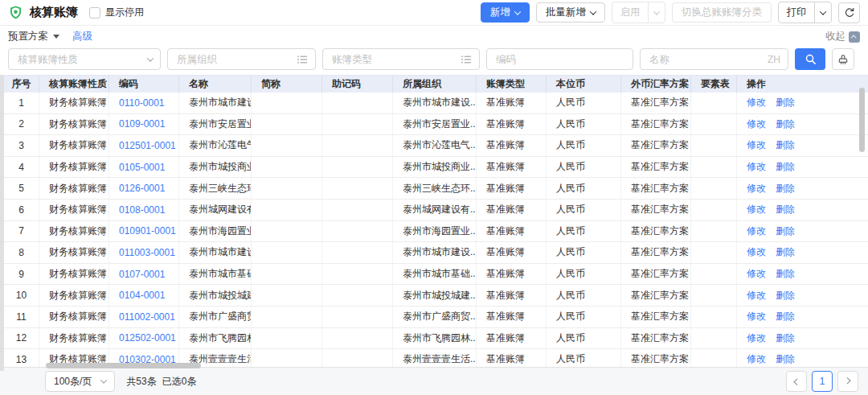 The height and width of the screenshot is (395, 868). Describe the element at coordinates (862, 120) in the screenshot. I see `vertical-scrollbar` at that location.